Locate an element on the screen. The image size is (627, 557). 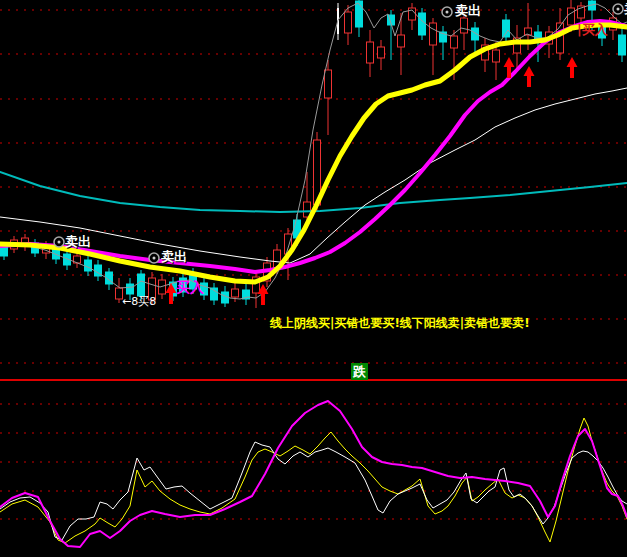
strategy-banner-text: 线上阴线买|买错也要买!线下阳线卖|卖错也要卖! is located at coordinates (400, 323).